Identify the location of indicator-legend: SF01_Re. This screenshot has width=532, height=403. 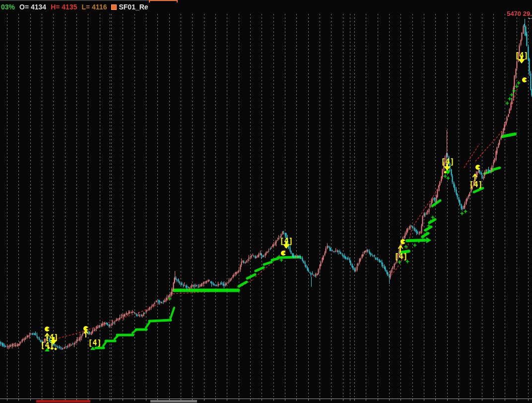
(130, 7).